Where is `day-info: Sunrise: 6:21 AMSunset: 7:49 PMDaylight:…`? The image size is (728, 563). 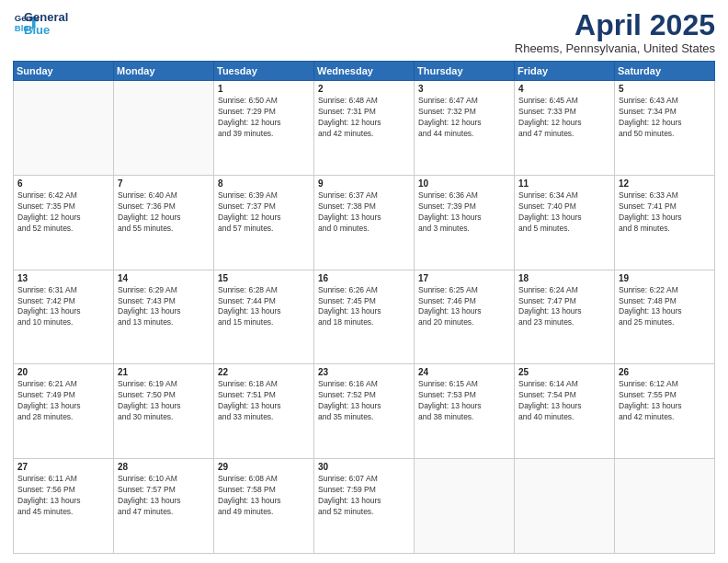 day-info: Sunrise: 6:21 AMSunset: 7:49 PMDaylight:… is located at coordinates (63, 401).